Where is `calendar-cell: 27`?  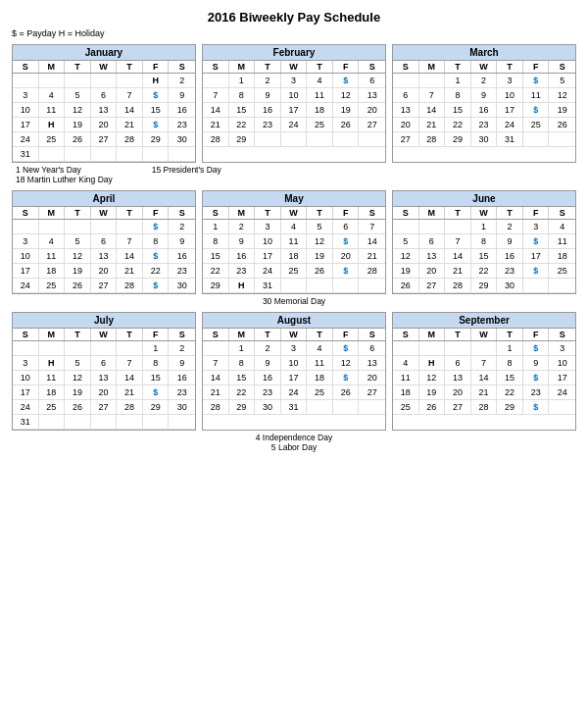 calendar-cell: 27 is located at coordinates (372, 126).